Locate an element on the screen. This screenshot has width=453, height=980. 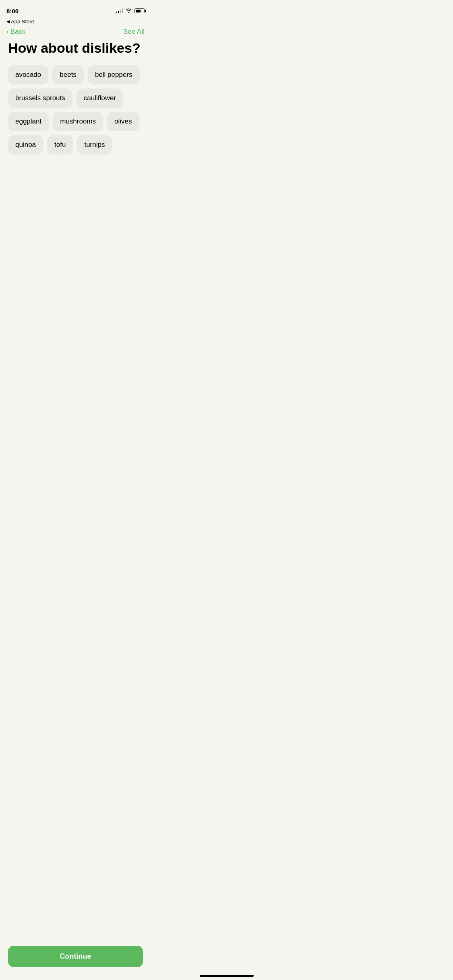
page-content: How about dislikes? avocadobeetsbell pep… is located at coordinates (76, 97).